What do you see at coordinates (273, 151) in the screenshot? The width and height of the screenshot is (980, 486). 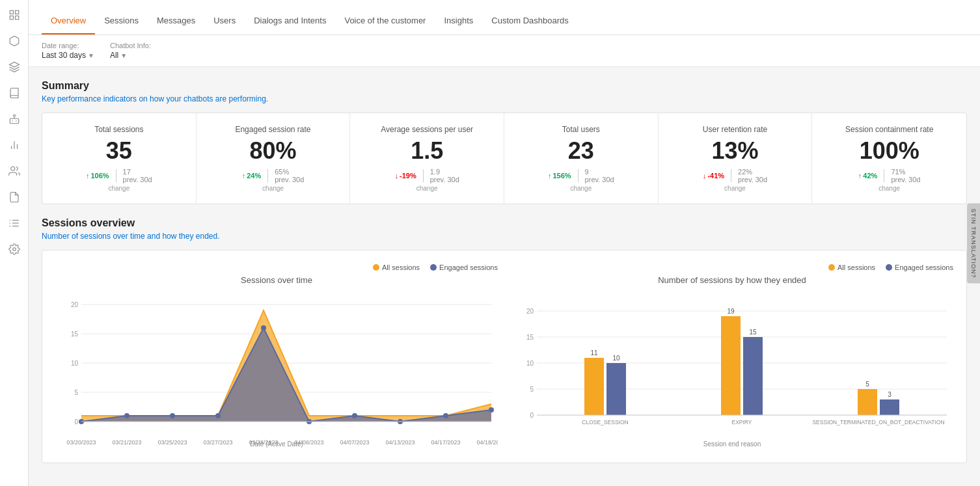 I see `metric-value-1: 80%` at bounding box center [273, 151].